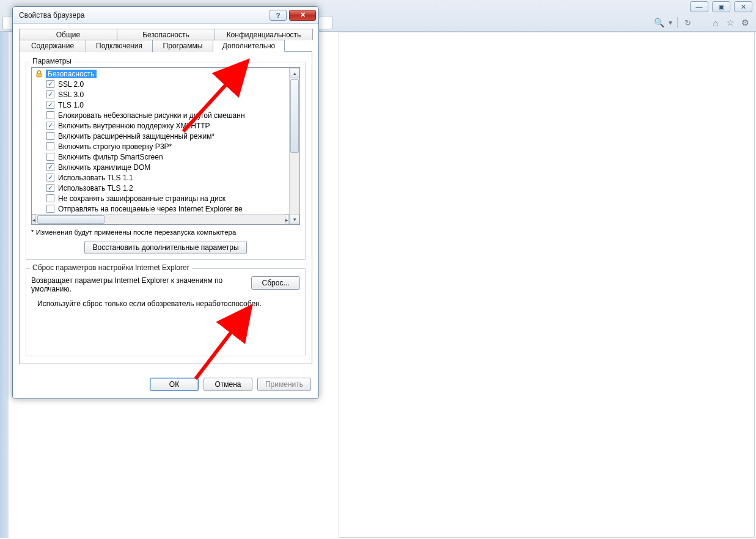 The width and height of the screenshot is (756, 539). What do you see at coordinates (174, 384) in the screenshot?
I see `ok-button: ОК` at bounding box center [174, 384].